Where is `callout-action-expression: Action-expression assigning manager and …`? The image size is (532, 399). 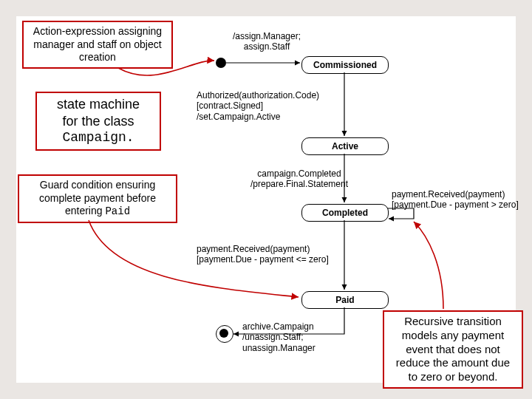
callout-action-expression: Action-expression assigning manager and … is located at coordinates (98, 44).